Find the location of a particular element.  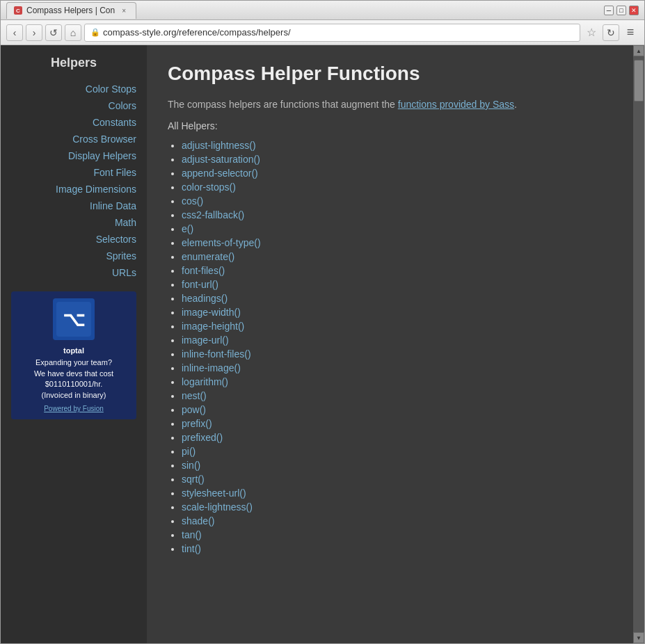

sidebar-item-displayhelpers: Display Helpers is located at coordinates (74, 156).